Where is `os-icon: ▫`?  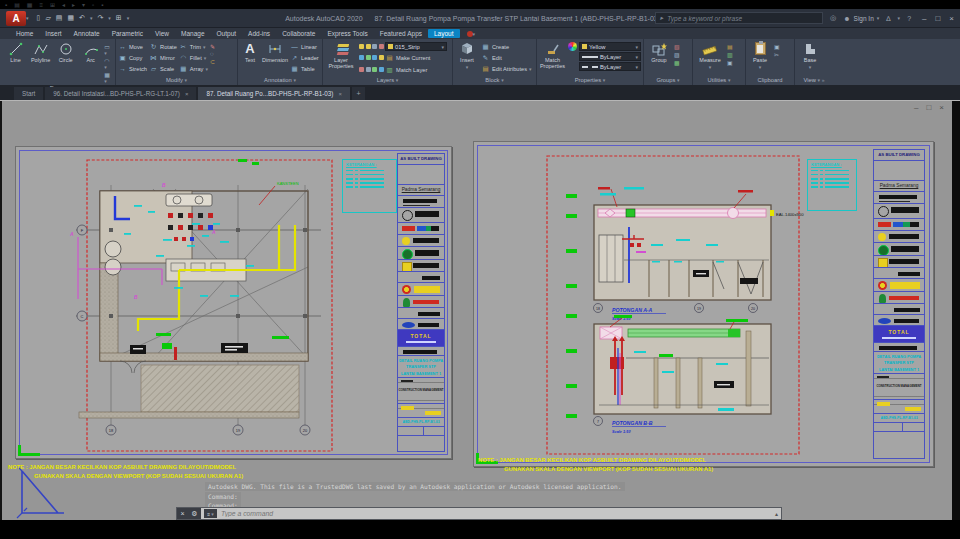
os-icon: ▫ is located at coordinates (93, 5).